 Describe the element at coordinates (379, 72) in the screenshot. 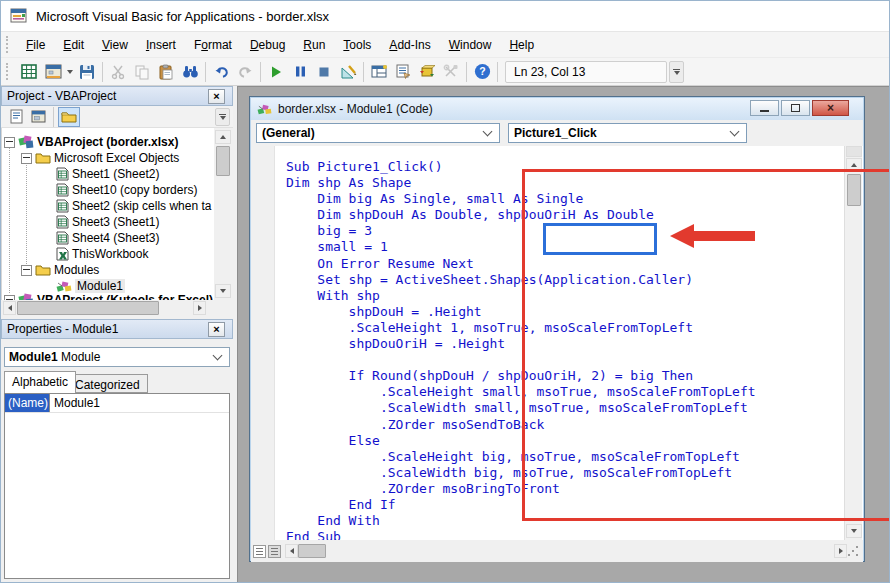

I see `project-explorer-button` at that location.